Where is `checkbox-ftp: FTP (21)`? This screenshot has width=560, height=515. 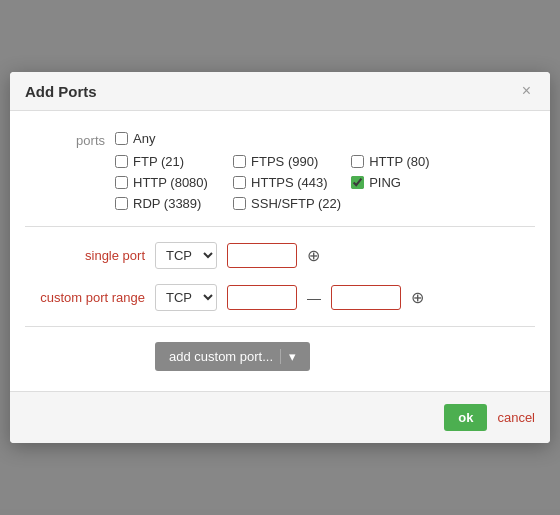
checkbox-ftp: FTP (21) is located at coordinates (169, 162).